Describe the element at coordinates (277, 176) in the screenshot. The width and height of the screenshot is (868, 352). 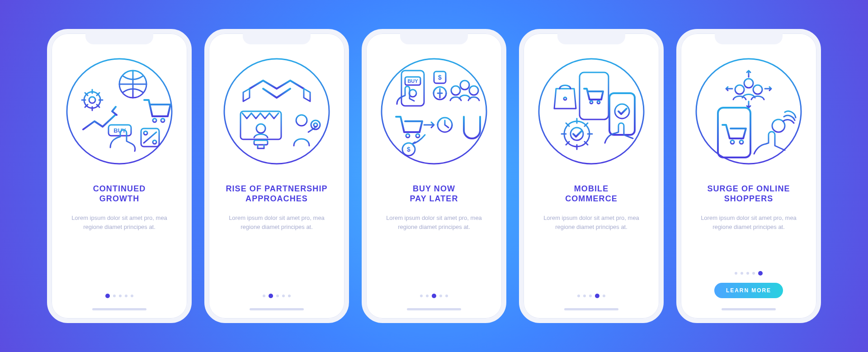
I see `phone-frame-2: RISE OF PARTNERSHIP APPROACHES Lorem ips…` at that location.